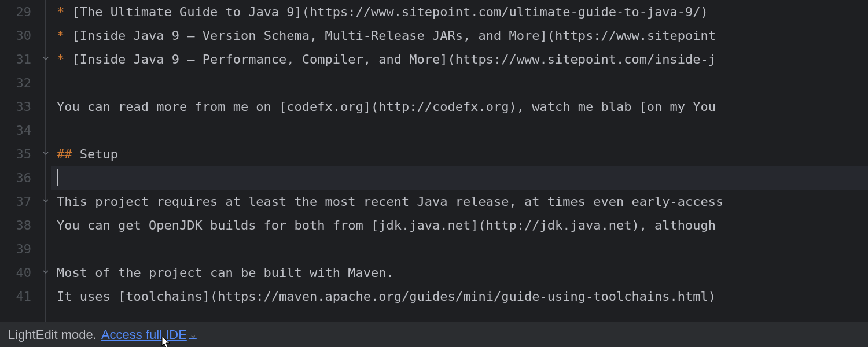 This screenshot has width=868, height=347. What do you see at coordinates (16, 12) in the screenshot?
I see `line-number: 29` at bounding box center [16, 12].